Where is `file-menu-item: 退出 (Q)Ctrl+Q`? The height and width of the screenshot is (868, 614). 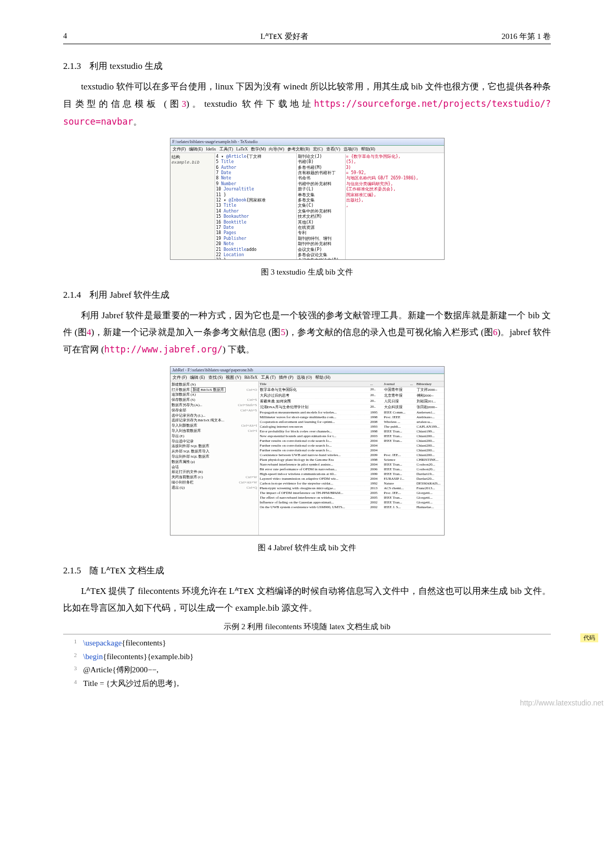
file-menu-item: 退出 (Q)Ctrl+Q is located at coordinates (215, 488).